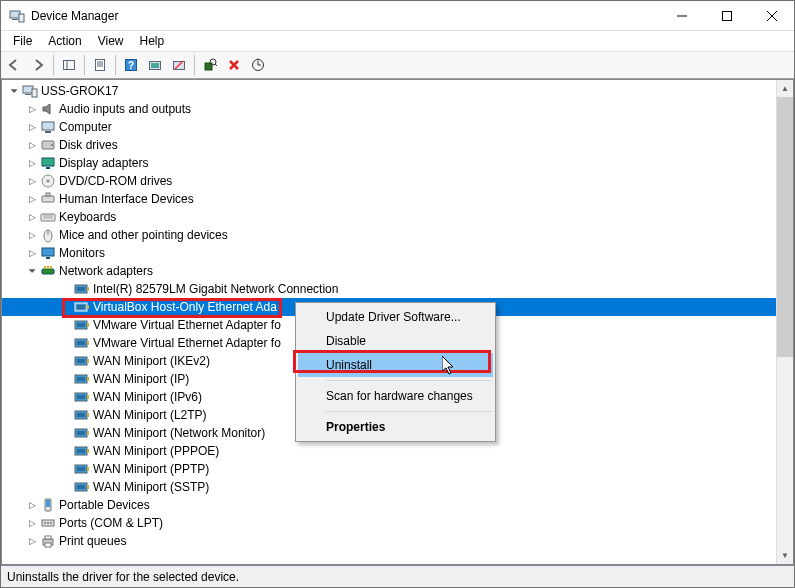  Describe the element at coordinates (111, 41) in the screenshot. I see `menu-view: View` at that location.